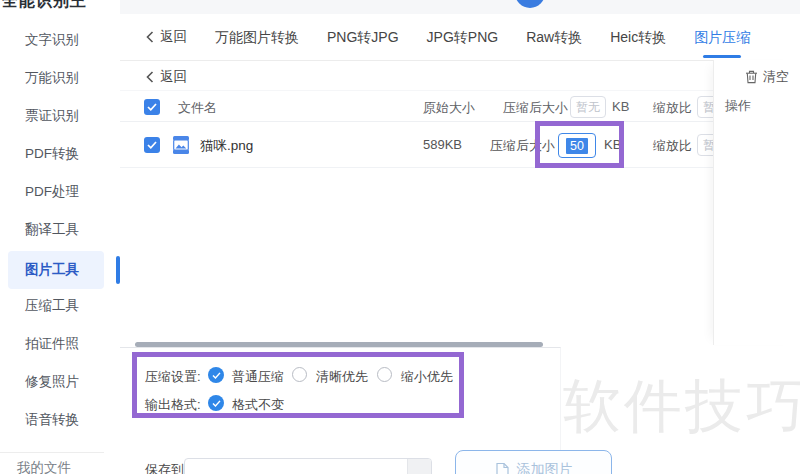 Image resolution: width=800 pixels, height=474 pixels. What do you see at coordinates (56, 116) in the screenshot?
I see `sidebar-item-ticket-ocr: 票证识别` at bounding box center [56, 116].